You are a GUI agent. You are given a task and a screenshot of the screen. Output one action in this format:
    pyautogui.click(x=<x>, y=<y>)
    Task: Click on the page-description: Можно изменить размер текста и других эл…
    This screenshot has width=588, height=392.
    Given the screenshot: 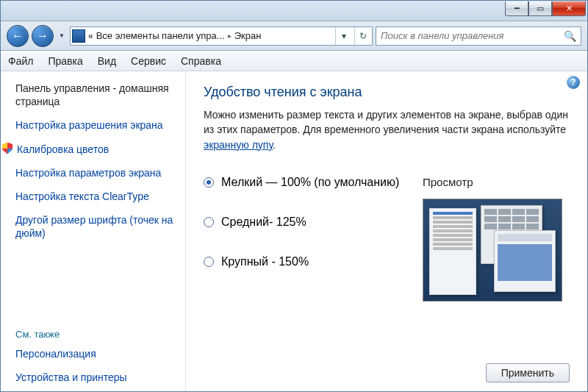 What is the action you would take?
    pyautogui.click(x=387, y=129)
    